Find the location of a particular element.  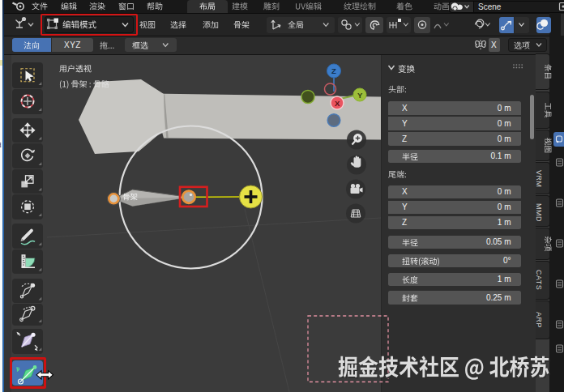

svg-text: X is located at coordinates (337, 104).